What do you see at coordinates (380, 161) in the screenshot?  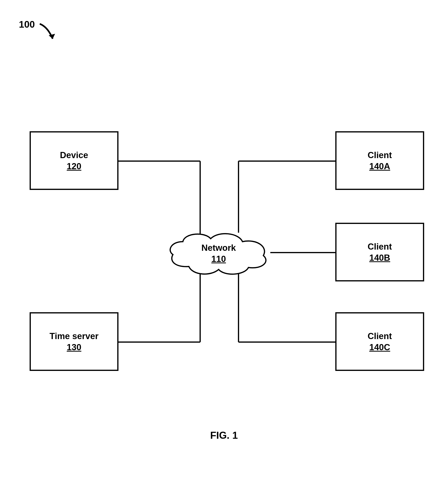 I see `node-client-a: Client 140A` at bounding box center [380, 161].